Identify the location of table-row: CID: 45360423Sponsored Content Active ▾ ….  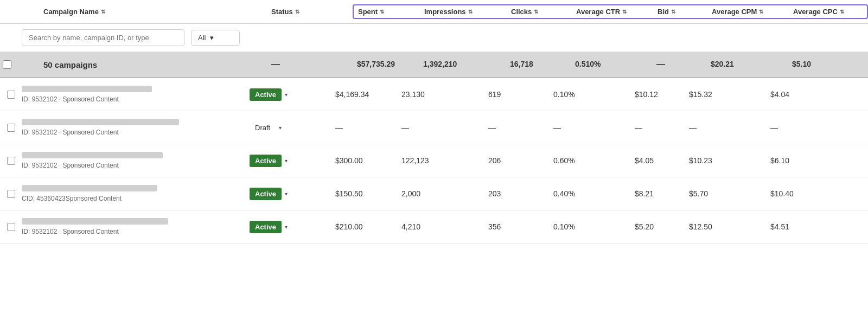
(434, 194).